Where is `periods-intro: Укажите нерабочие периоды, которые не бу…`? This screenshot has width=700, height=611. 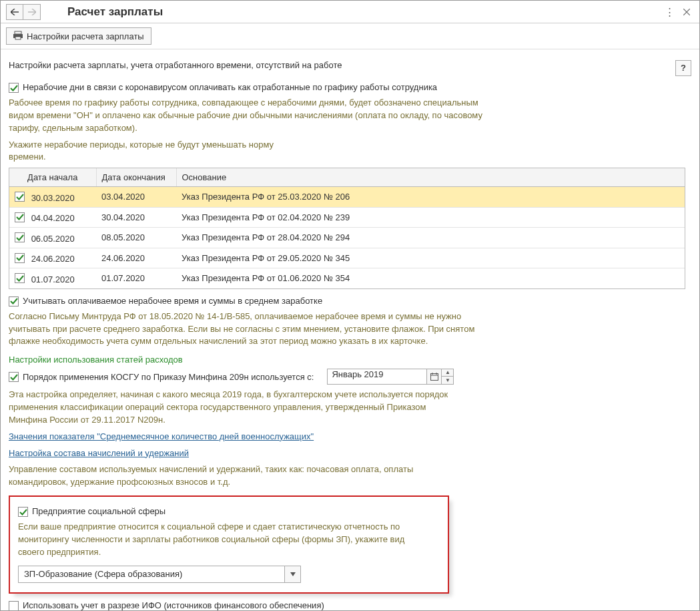 periods-intro: Укажите нерабочие периоды, которые не бу… is located at coordinates (155, 152).